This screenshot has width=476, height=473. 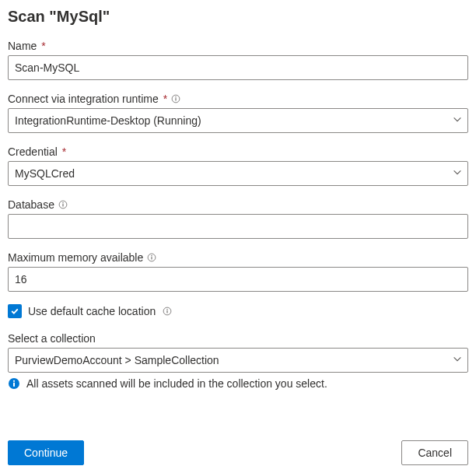 I want to click on cache-checkbox-row: Use default cache location, so click(x=238, y=311).